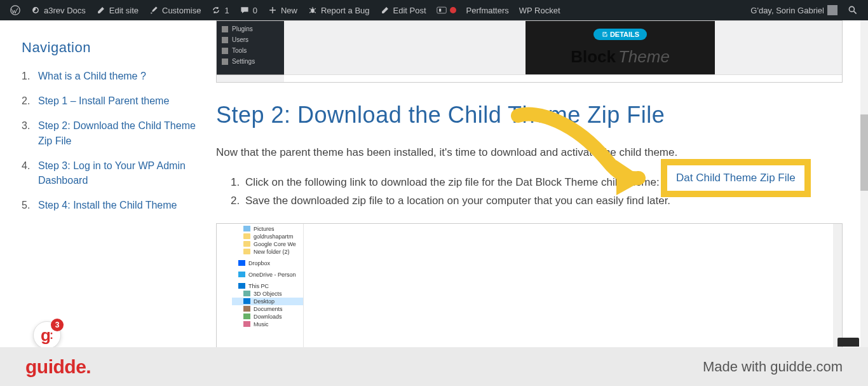 This screenshot has width=868, height=386. I want to click on fe-left-gutter, so click(224, 286).